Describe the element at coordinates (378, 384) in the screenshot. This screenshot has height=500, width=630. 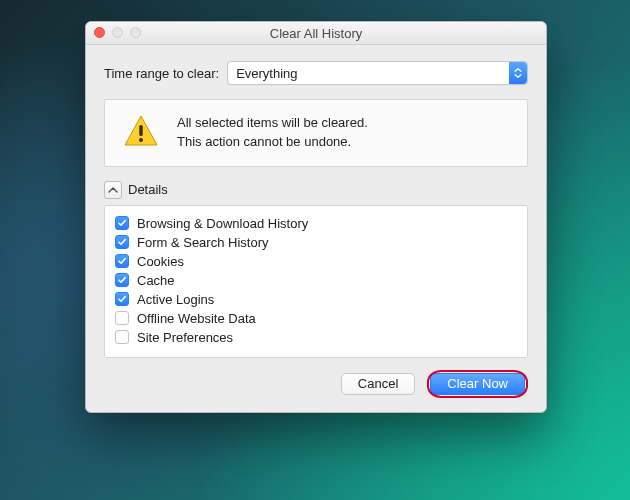
I see `cancel-button-label: Cancel` at that location.